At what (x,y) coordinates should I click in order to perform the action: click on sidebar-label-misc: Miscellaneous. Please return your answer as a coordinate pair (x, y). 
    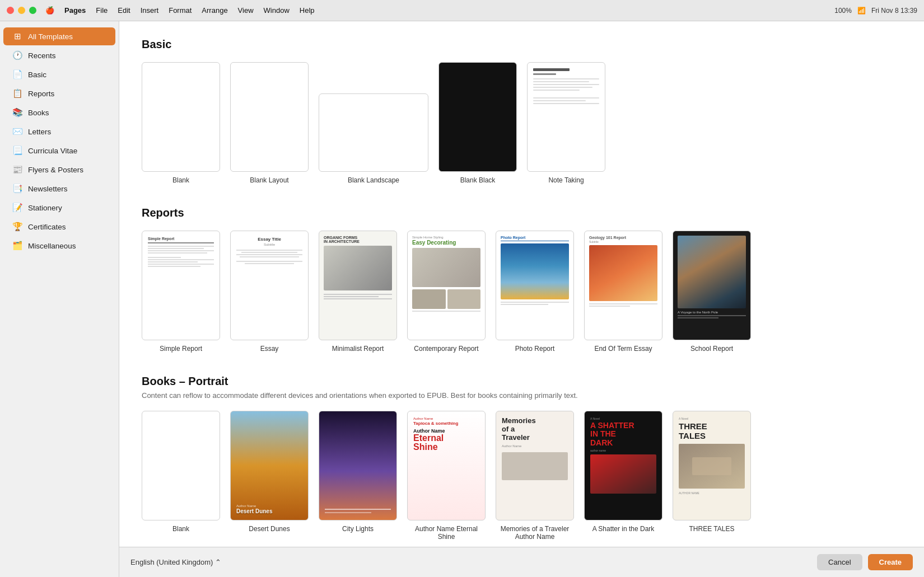
    Looking at the image, I should click on (52, 246).